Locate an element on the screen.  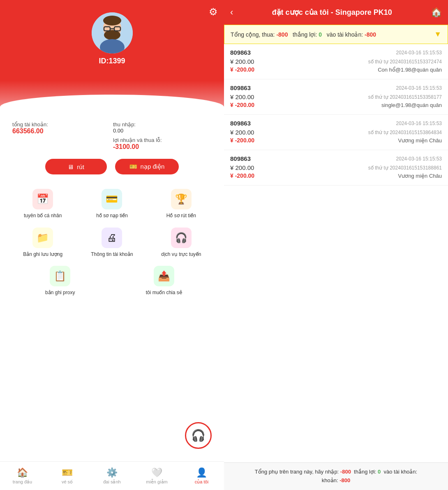
ticket-icon: 🎫 is located at coordinates (67, 473).